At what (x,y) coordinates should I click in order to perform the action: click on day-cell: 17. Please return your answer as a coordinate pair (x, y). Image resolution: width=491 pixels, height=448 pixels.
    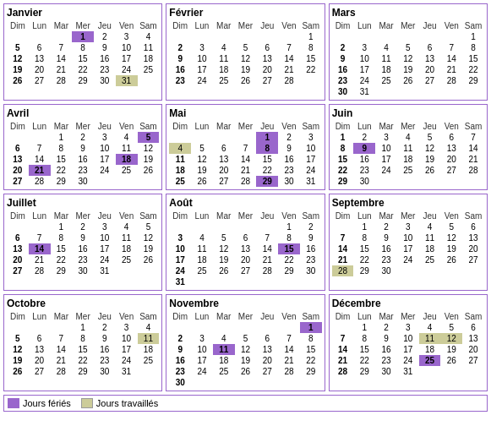
    Looking at the image, I should click on (202, 69).